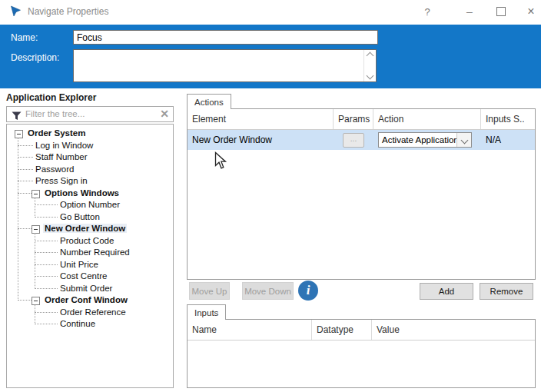 This screenshot has height=392, width=541. What do you see at coordinates (164, 114) in the screenshot?
I see `filter-clear-icon: ✕` at bounding box center [164, 114].